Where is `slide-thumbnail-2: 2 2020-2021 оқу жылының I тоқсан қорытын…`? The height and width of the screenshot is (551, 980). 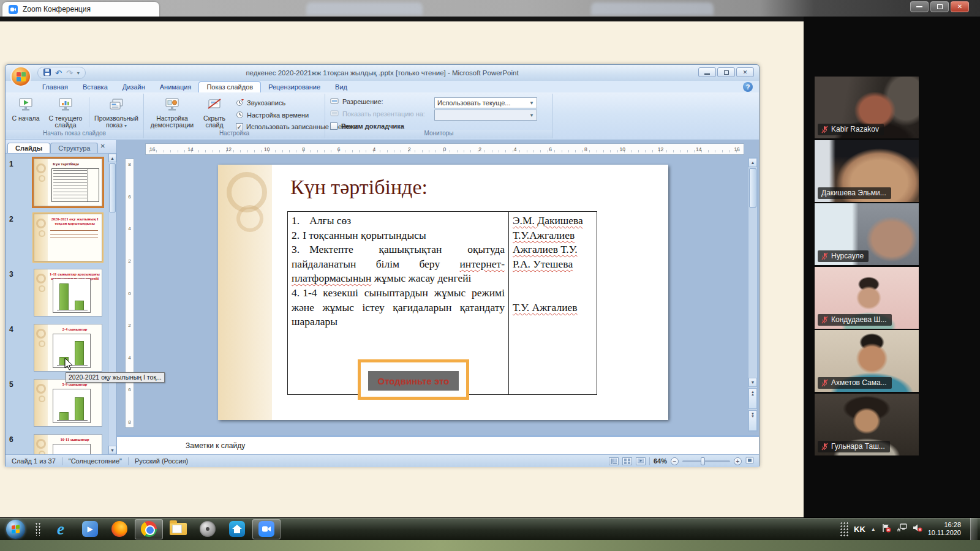
slide-thumbnail-2: 2 2020-2021 оқу жылының I тоқсан қорытын… is located at coordinates (56, 240).